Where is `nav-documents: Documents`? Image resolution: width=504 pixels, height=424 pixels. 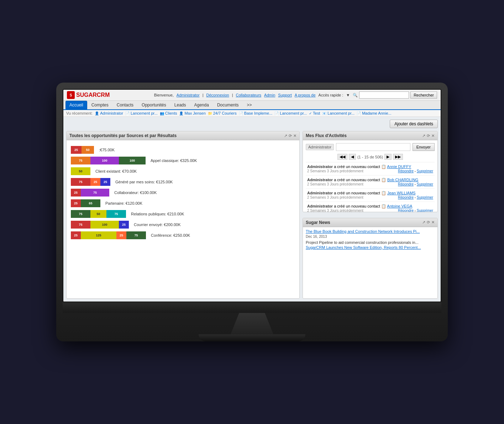 nav-documents: Documents is located at coordinates (228, 105).